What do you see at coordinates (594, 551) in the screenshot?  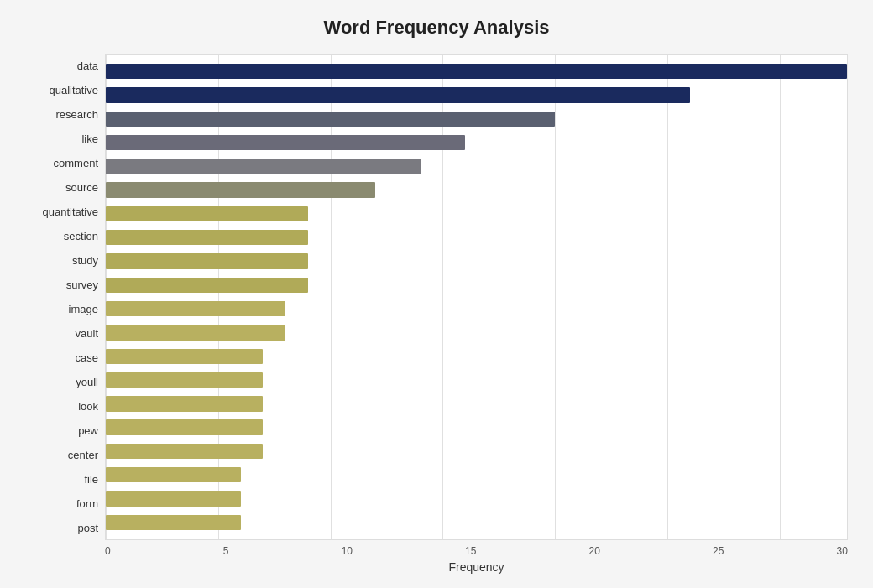 I see `x-tick: 20` at bounding box center [594, 551].